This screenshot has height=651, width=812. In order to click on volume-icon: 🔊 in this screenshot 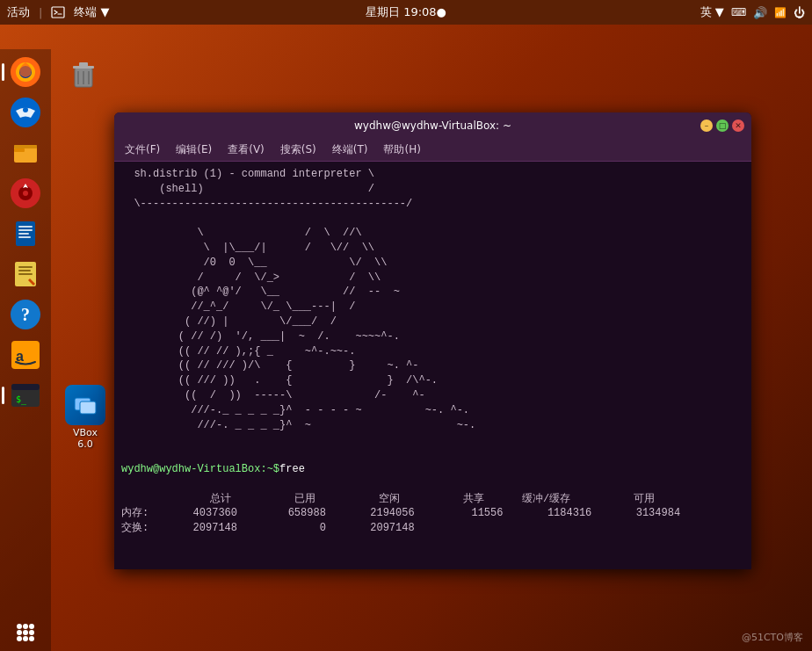, I will do `click(760, 12)`.